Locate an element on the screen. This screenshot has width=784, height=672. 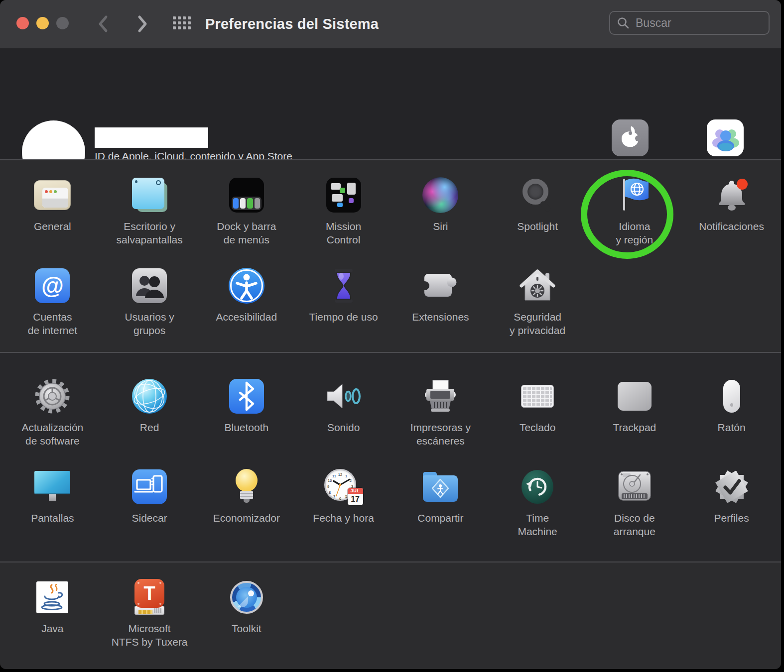
pref-item-profiles: Perfiles is located at coordinates (731, 502).